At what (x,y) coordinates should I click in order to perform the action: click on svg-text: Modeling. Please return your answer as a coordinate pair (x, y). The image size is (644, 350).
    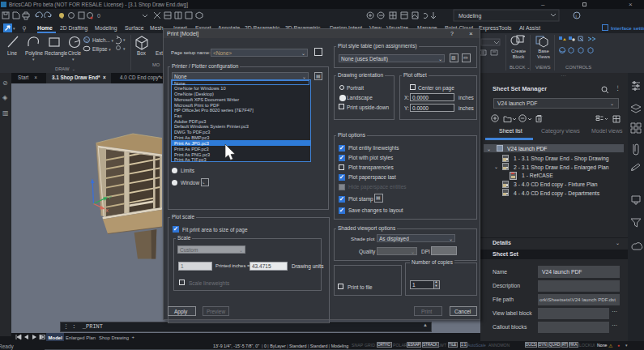
    Looking at the image, I should click on (470, 16).